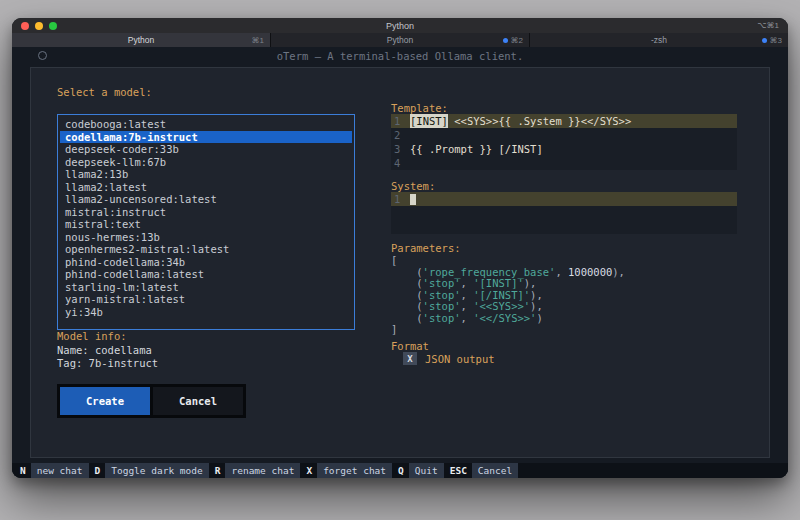 The width and height of the screenshot is (800, 520). I want to click on model-list-item: codellama:7b-instruct, so click(206, 138).